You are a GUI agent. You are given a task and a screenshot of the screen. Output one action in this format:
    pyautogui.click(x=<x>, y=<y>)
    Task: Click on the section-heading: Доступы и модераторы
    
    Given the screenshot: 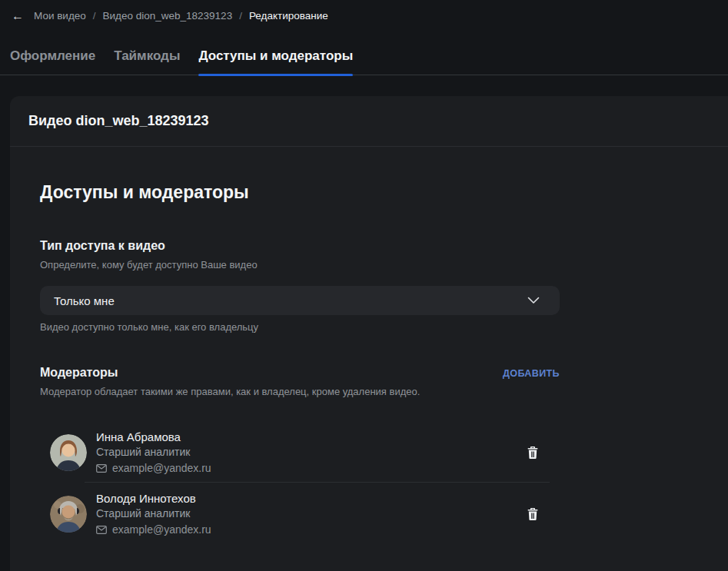 What is the action you would take?
    pyautogui.click(x=300, y=192)
    